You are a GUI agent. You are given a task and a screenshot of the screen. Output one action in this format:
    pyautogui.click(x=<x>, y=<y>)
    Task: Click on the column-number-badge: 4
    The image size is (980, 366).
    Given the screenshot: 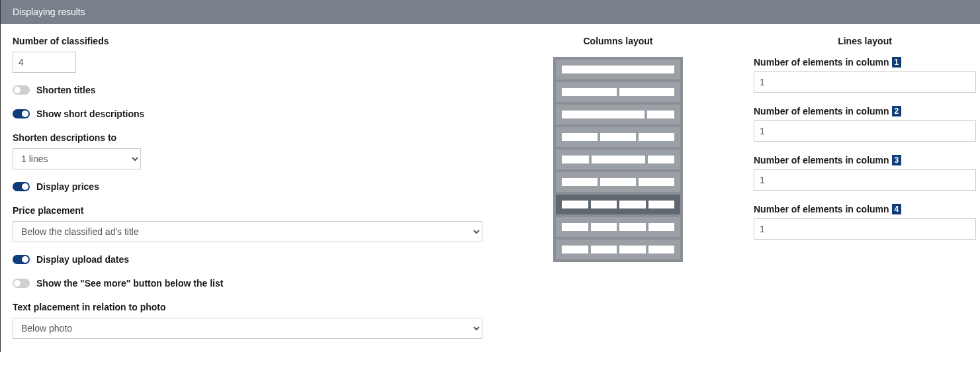 What is the action you would take?
    pyautogui.click(x=897, y=209)
    